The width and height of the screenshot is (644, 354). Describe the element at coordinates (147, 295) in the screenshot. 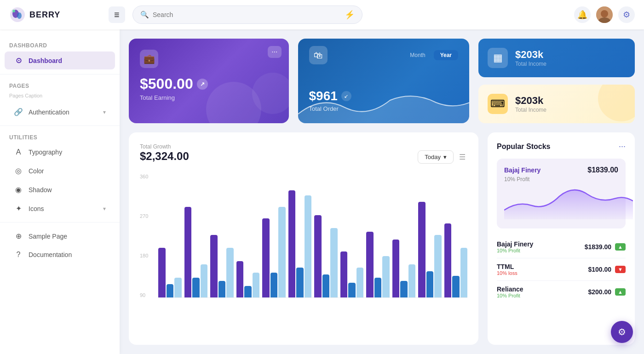

I see `y-label-90: 90` at that location.